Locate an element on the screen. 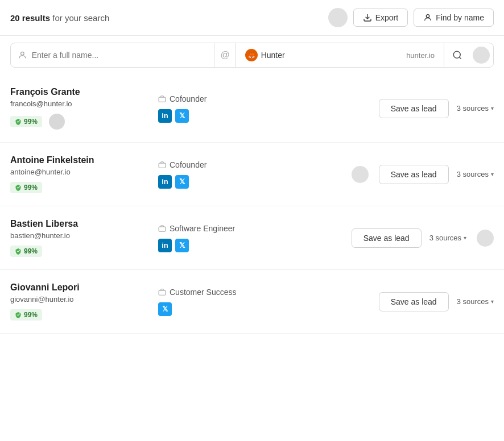 The image size is (504, 441). person-email: francois@hunter.io is located at coordinates (84, 103).